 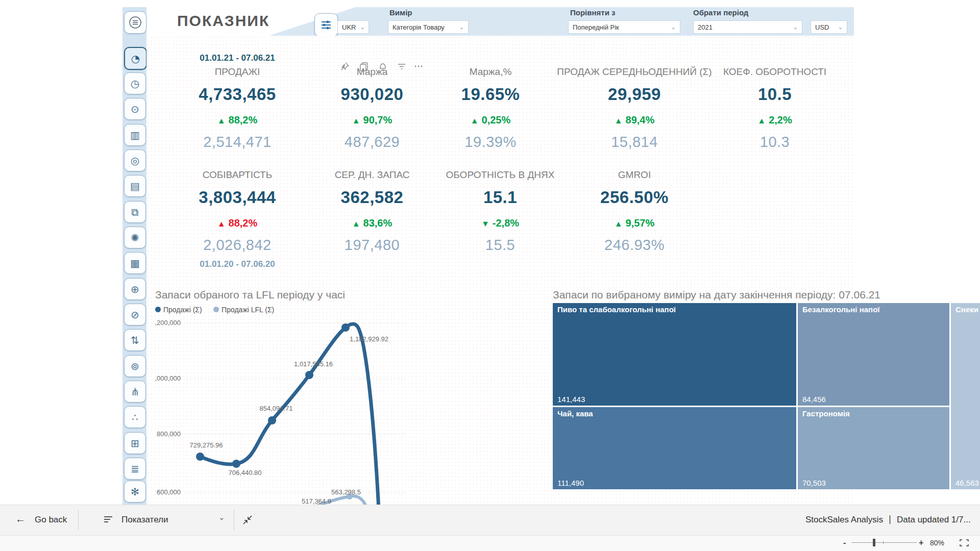 What do you see at coordinates (222, 517) in the screenshot?
I see `page-chevron-icon: ⌄` at bounding box center [222, 517].